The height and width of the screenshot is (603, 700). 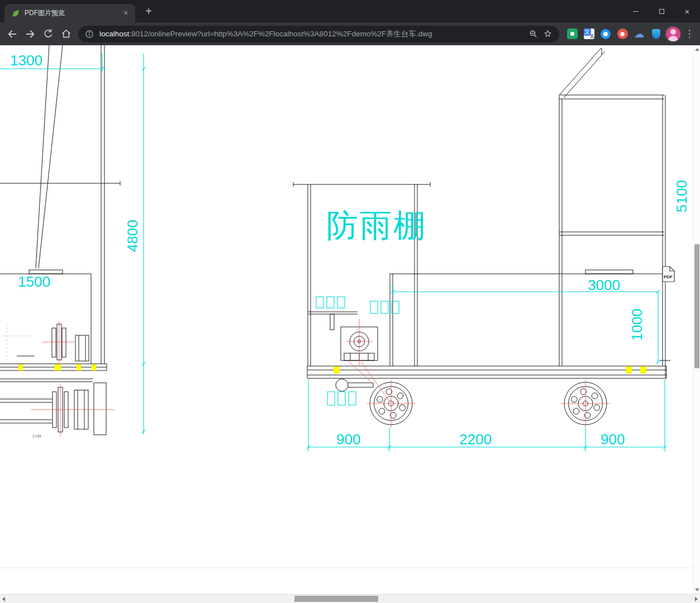 I want to click on translate-icon: 文 A, so click(x=589, y=34).